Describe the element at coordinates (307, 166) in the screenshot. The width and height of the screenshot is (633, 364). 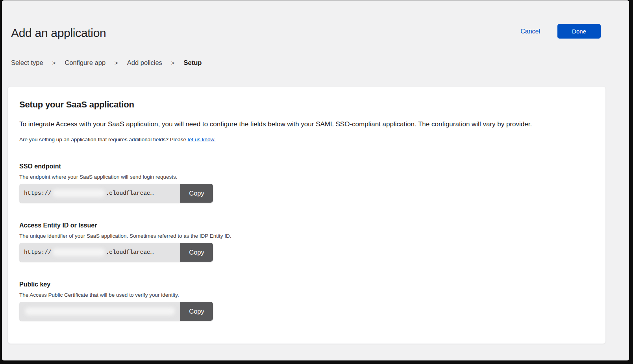
I see `field-label: SSO endpoint` at that location.